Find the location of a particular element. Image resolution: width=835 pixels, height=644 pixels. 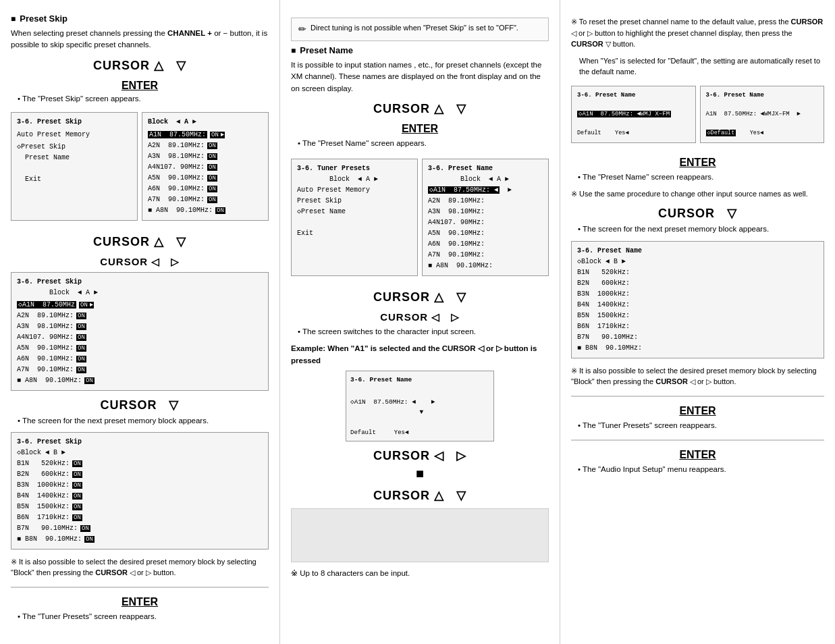

cursor-lr-block-1: CURSOR ◁ ▷ is located at coordinates (140, 262).